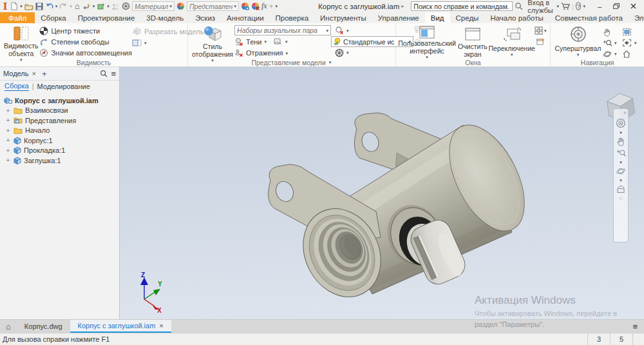 The width and height of the screenshot is (644, 345). Describe the element at coordinates (15, 74) in the screenshot. I see `browser-tab-model: Модель` at that location.